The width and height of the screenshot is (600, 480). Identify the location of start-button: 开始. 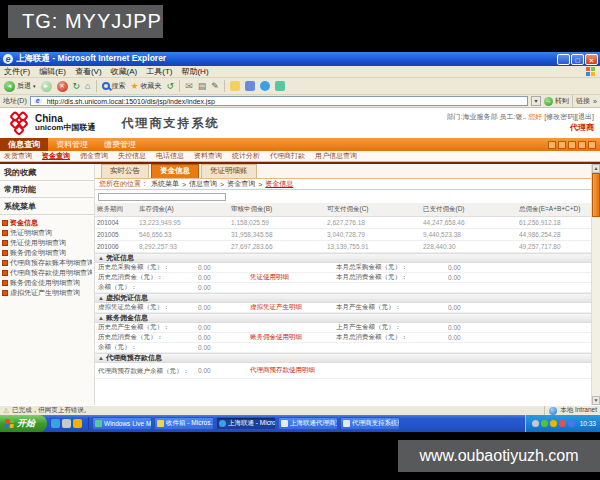
(24, 424).